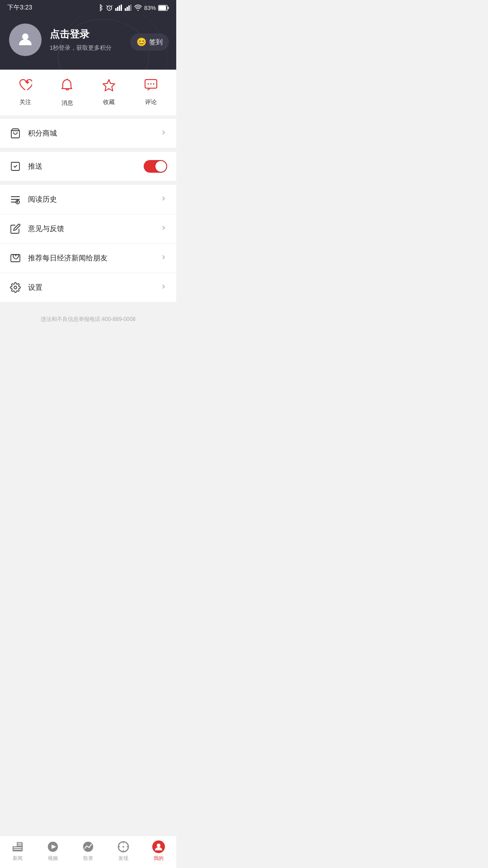 The width and height of the screenshot is (488, 868). Describe the element at coordinates (164, 258) in the screenshot. I see `arrow-icon-recommend` at that location.